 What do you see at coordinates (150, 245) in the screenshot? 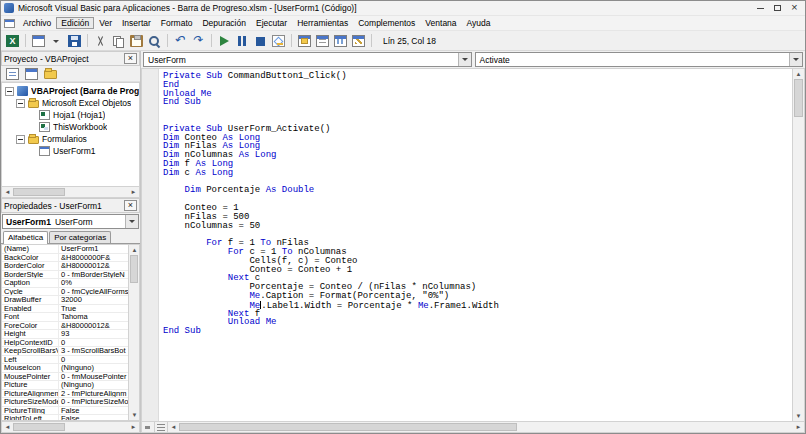
I see `code-margin-bar` at bounding box center [150, 245].